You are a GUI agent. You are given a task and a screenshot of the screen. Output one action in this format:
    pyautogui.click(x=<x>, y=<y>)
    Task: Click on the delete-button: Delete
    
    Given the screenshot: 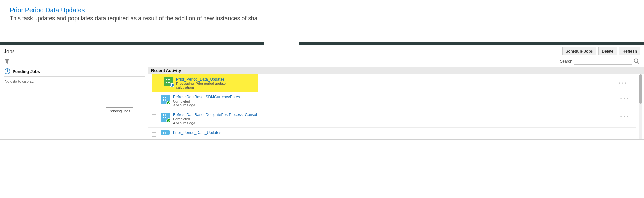 What is the action you would take?
    pyautogui.click(x=608, y=51)
    